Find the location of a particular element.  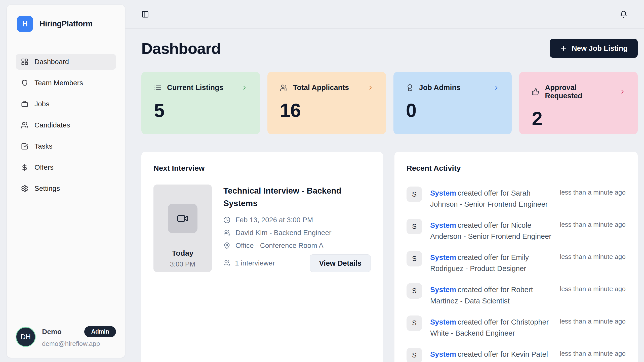

user-profile: DH Demo Admin demo@hireflow.app is located at coordinates (66, 337).